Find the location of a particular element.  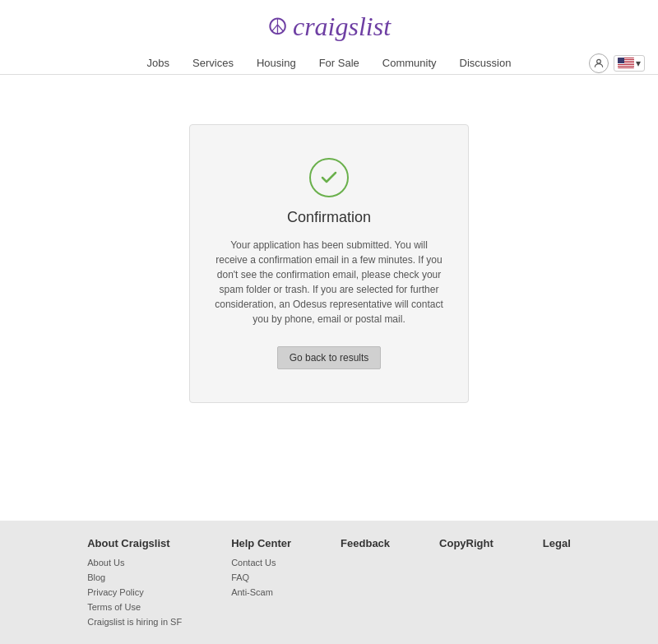

chevron-down-icon: ▾ is located at coordinates (638, 63).